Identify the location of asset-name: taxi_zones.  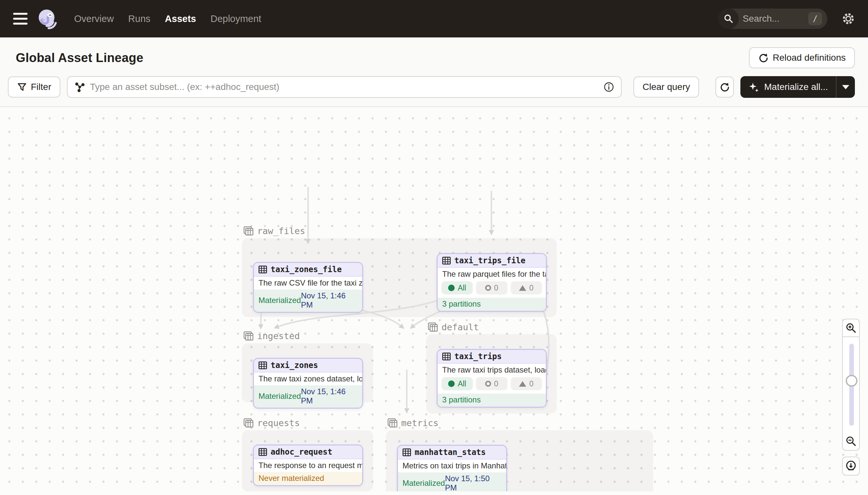
(295, 365).